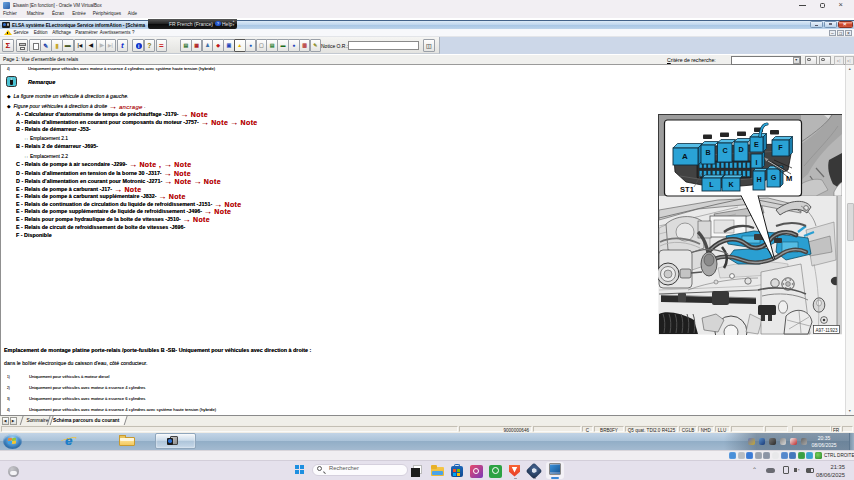 This screenshot has height=480, width=854. I want to click on svg-text: L, so click(712, 184).